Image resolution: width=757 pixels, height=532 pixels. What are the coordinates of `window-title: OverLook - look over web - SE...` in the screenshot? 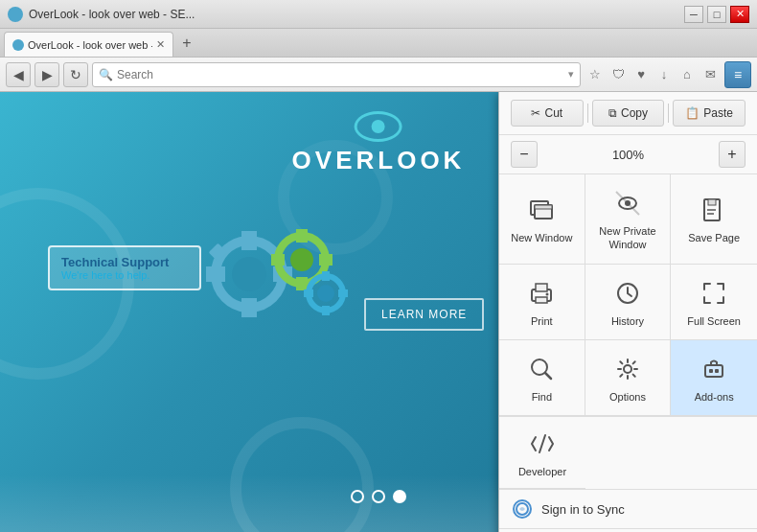 It's located at (356, 14).